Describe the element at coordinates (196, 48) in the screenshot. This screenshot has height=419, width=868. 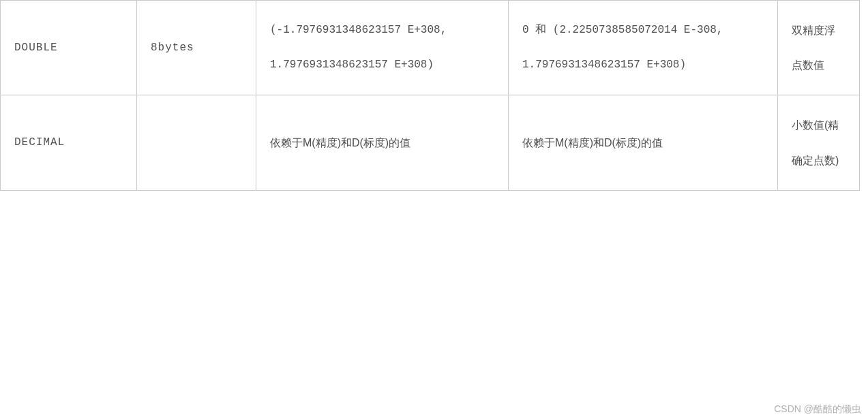
I see `size-cell: 8bytes` at that location.